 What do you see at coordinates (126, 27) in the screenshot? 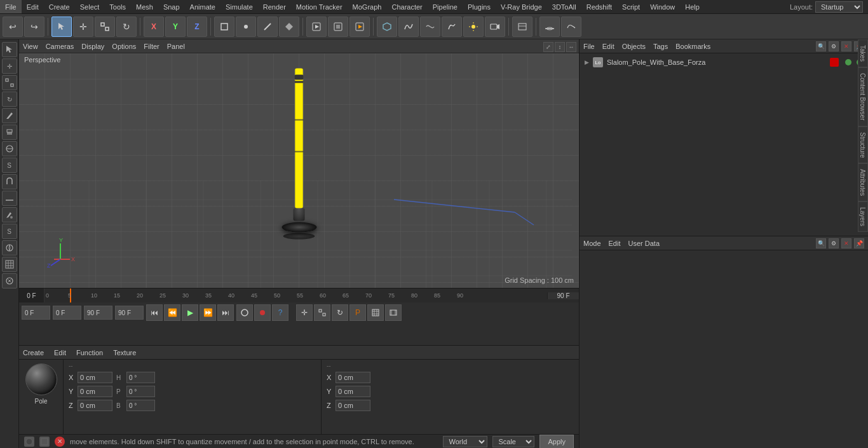
I see `rotate-tool-button: ↻` at bounding box center [126, 27].